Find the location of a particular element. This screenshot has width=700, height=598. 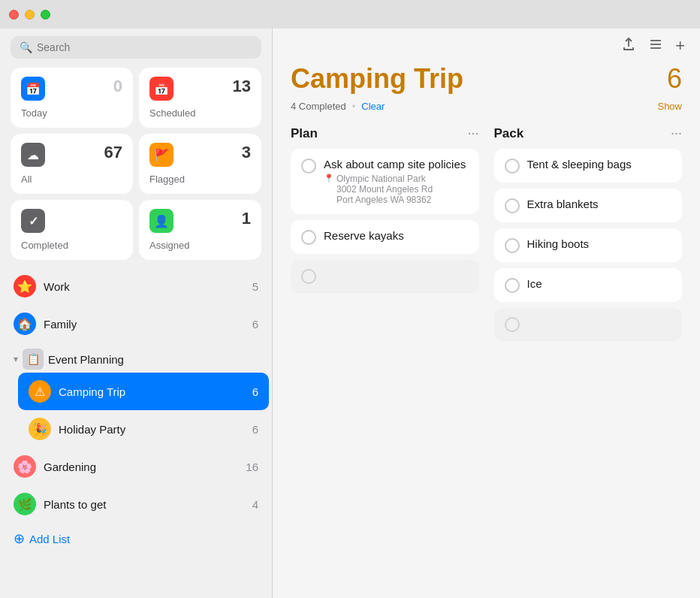

completed-label: Completed is located at coordinates (72, 245).